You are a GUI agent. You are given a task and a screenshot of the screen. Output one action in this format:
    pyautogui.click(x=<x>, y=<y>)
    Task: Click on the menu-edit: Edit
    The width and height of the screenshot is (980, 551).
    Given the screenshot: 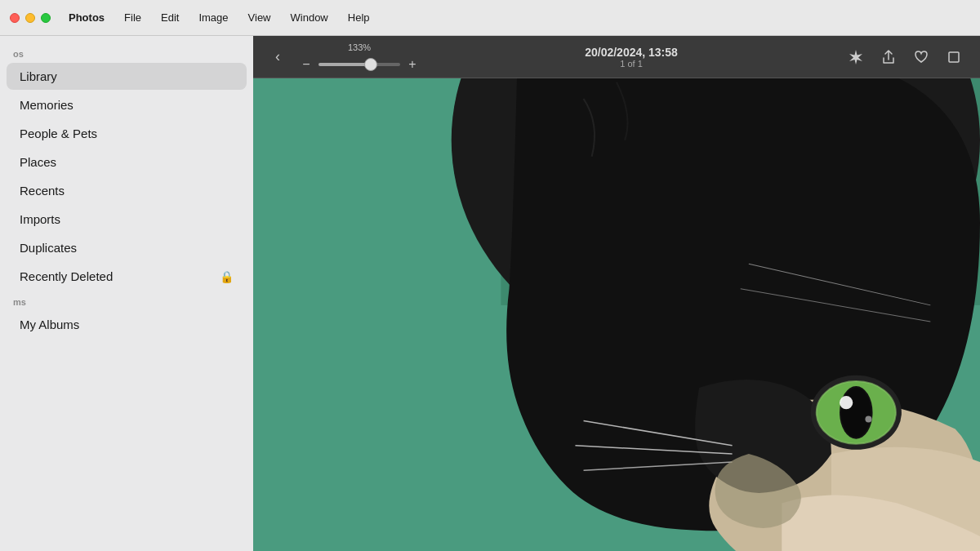 What is the action you would take?
    pyautogui.click(x=170, y=18)
    